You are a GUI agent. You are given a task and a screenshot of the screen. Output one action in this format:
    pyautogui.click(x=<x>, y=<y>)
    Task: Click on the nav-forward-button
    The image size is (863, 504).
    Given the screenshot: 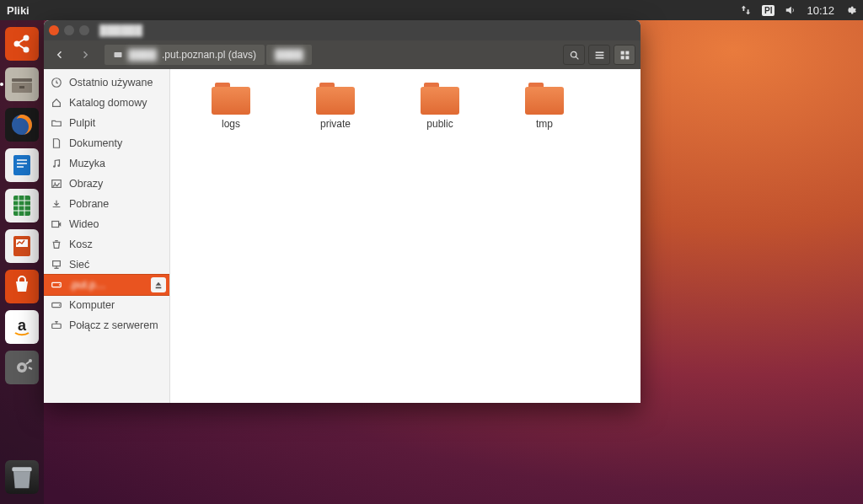 What is the action you would take?
    pyautogui.click(x=85, y=55)
    